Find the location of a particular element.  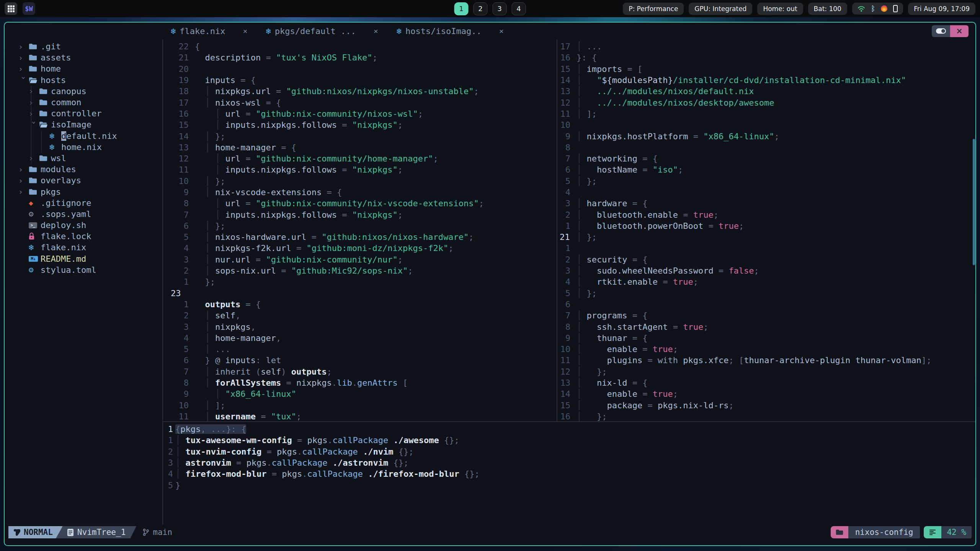

line-number: 14 is located at coordinates (176, 136).